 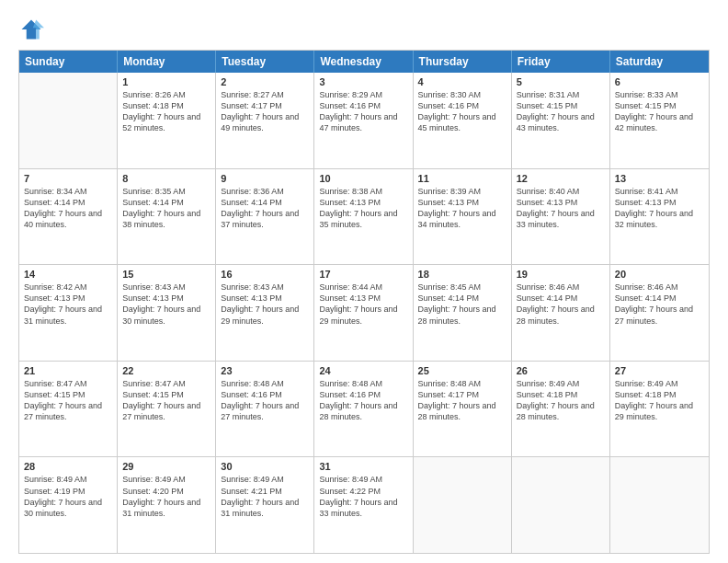 What do you see at coordinates (561, 121) in the screenshot?
I see `day-cell-5: 5Sunrise: 8:31 AMSunset: 4:15 PMDaylight…` at bounding box center [561, 121].